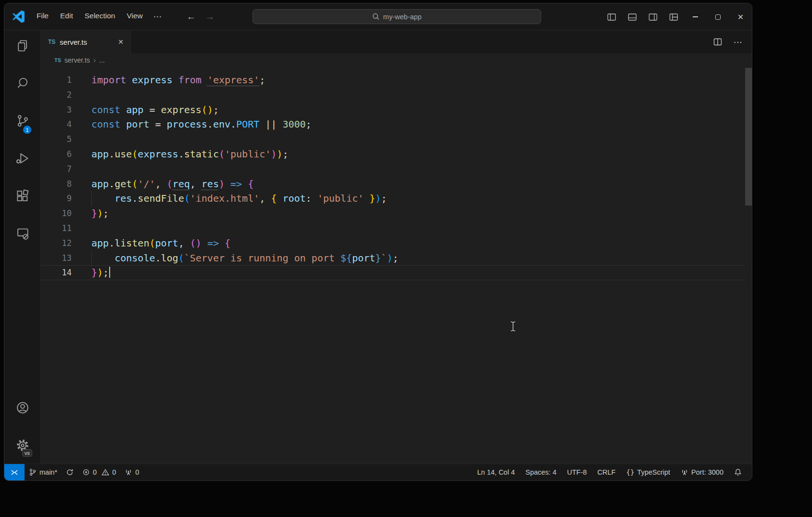 This screenshot has height=517, width=812. Describe the element at coordinates (718, 42) in the screenshot. I see `split-editor-icon` at that location.